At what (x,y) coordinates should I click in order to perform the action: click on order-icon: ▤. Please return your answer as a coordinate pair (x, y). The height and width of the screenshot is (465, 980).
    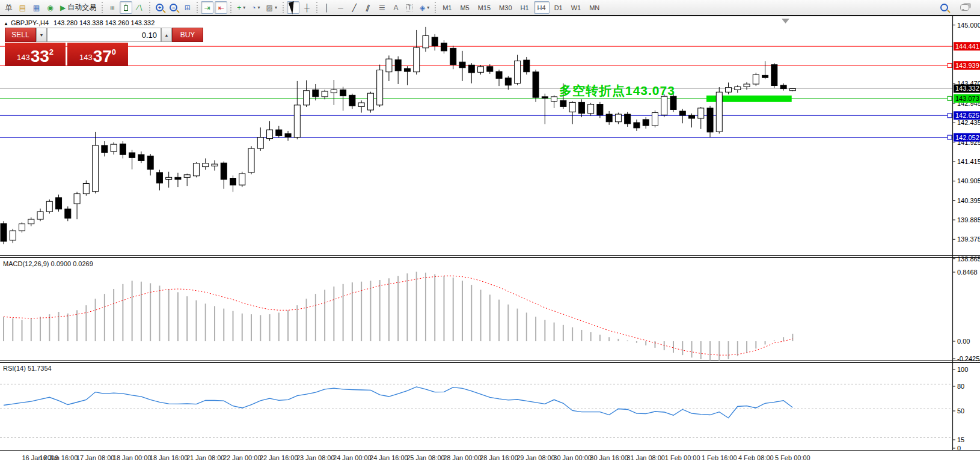
    Looking at the image, I should click on (23, 8).